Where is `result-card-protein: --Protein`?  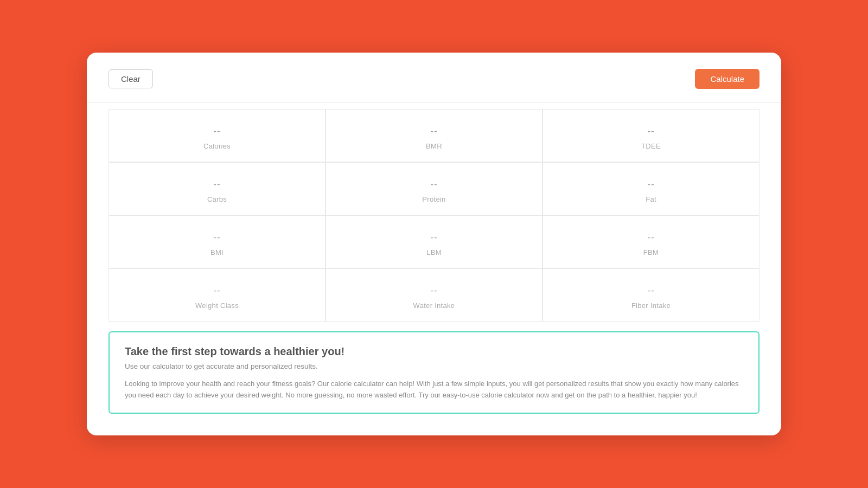
result-card-protein: --Protein is located at coordinates (434, 189).